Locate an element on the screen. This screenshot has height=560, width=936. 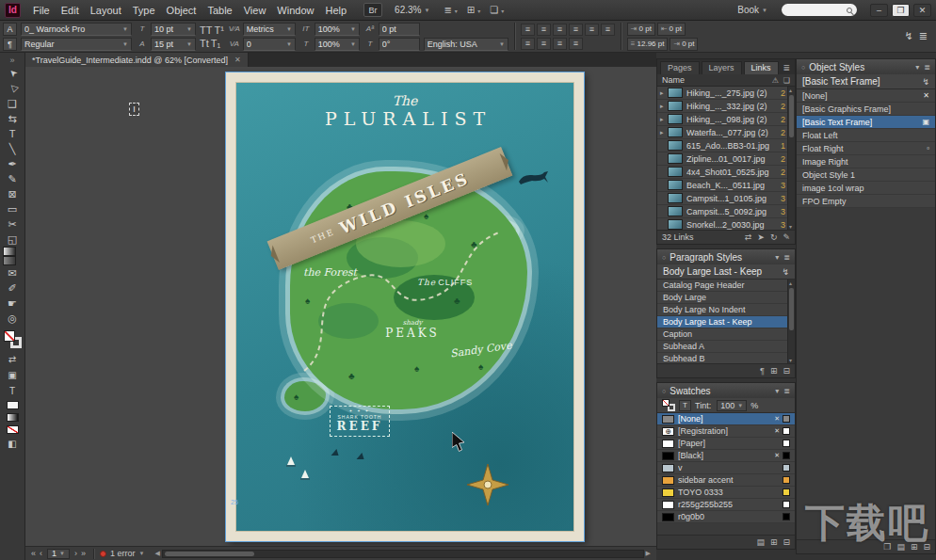
fill-color-indicator is located at coordinates (9, 336).